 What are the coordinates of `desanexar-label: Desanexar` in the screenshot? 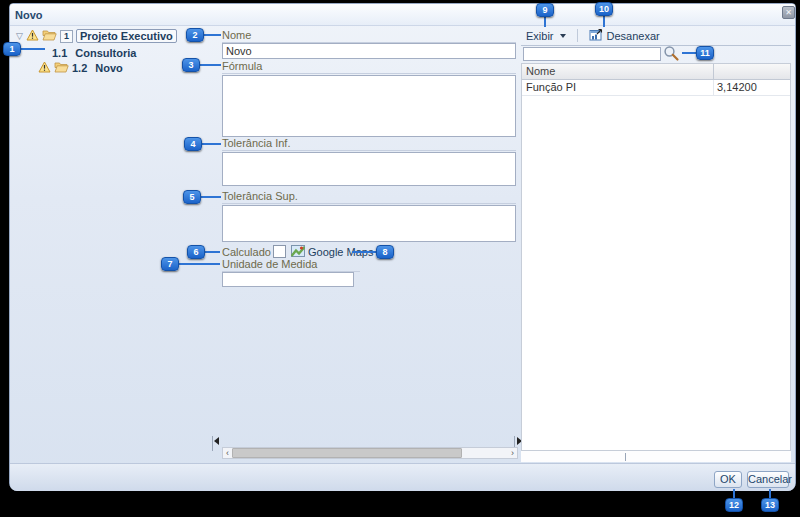 It's located at (634, 36).